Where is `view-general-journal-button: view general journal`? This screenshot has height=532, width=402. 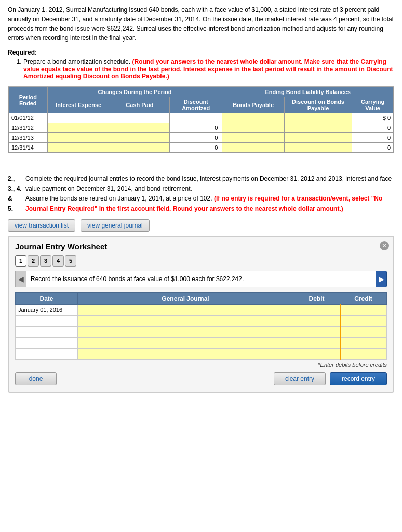
view-general-journal-button: view general journal is located at coordinates (115, 225).